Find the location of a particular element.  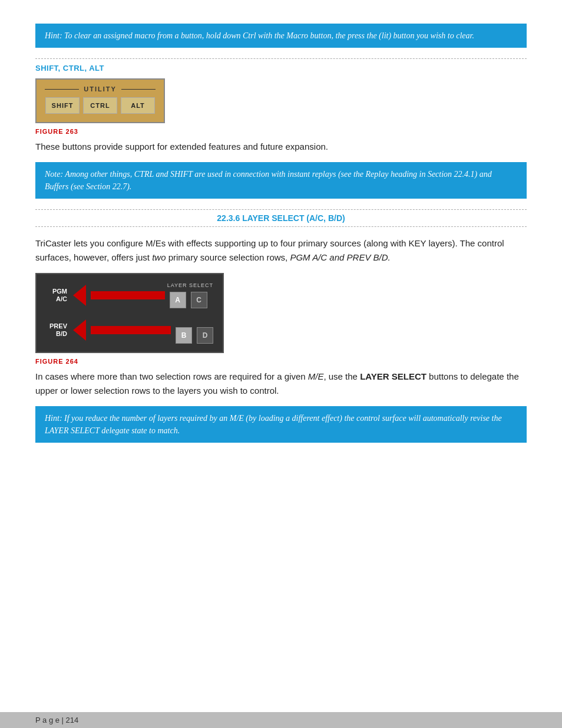

layer-row-pgm: PGMA/C LAYER SELECT A C is located at coordinates (130, 295).